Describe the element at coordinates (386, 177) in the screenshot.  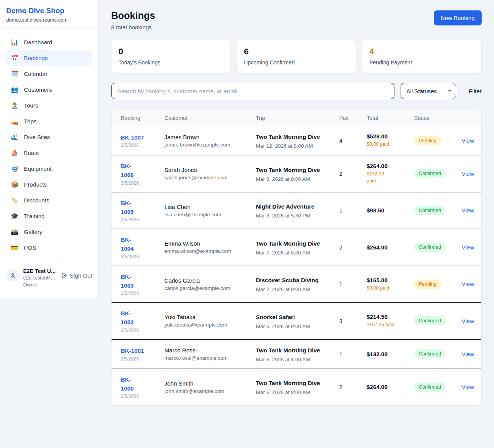
I see `paid-amount: $132.00 paid` at that location.